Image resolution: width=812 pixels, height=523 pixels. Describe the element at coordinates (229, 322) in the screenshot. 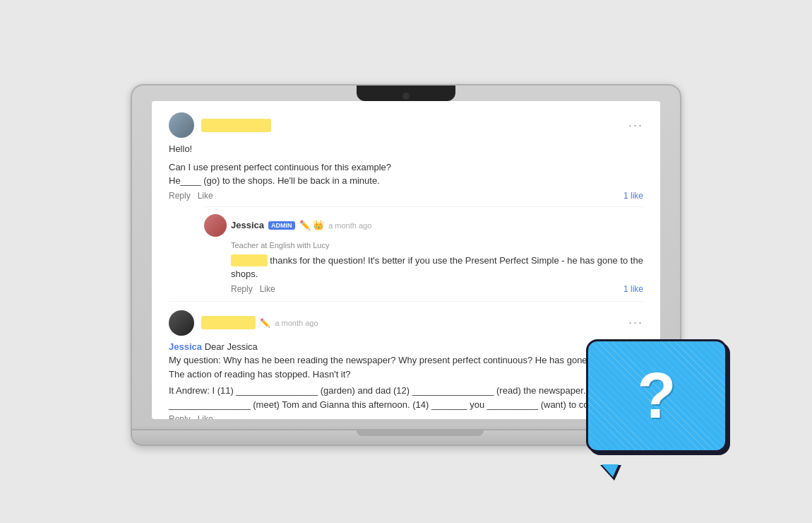

I see `username-user3-highlight` at that location.